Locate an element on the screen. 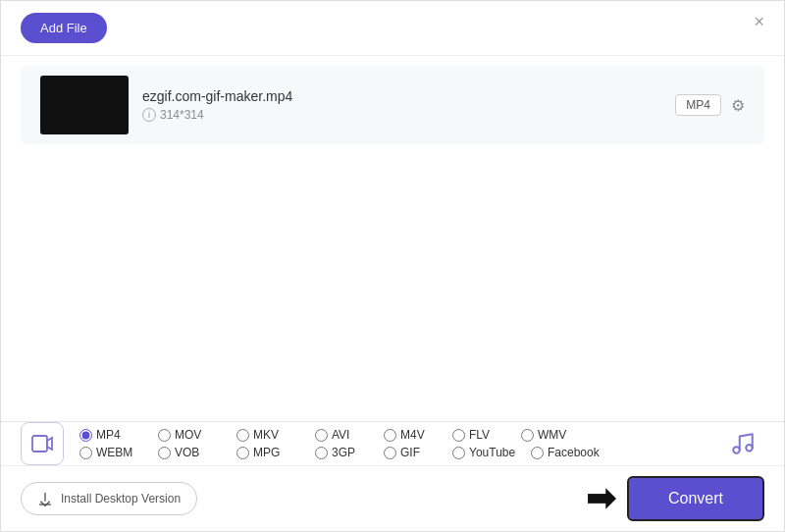  settings-button: ⚙ is located at coordinates (738, 106).